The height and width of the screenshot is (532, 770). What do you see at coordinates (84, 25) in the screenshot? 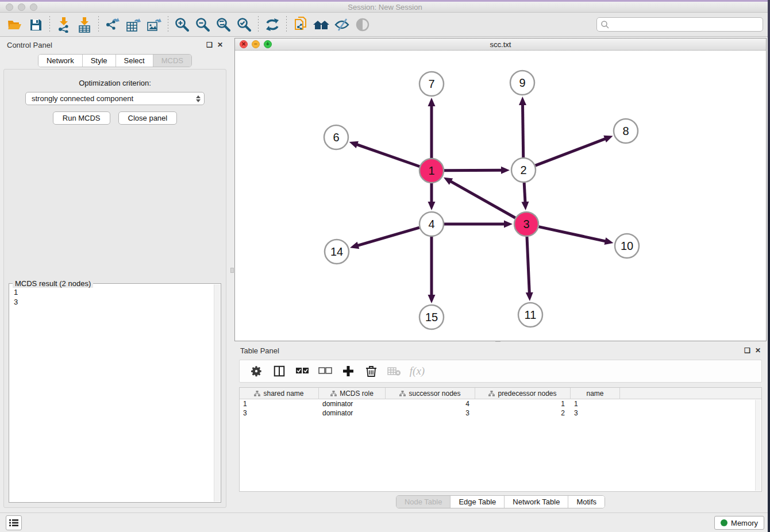
I see `import-table-icon` at bounding box center [84, 25].